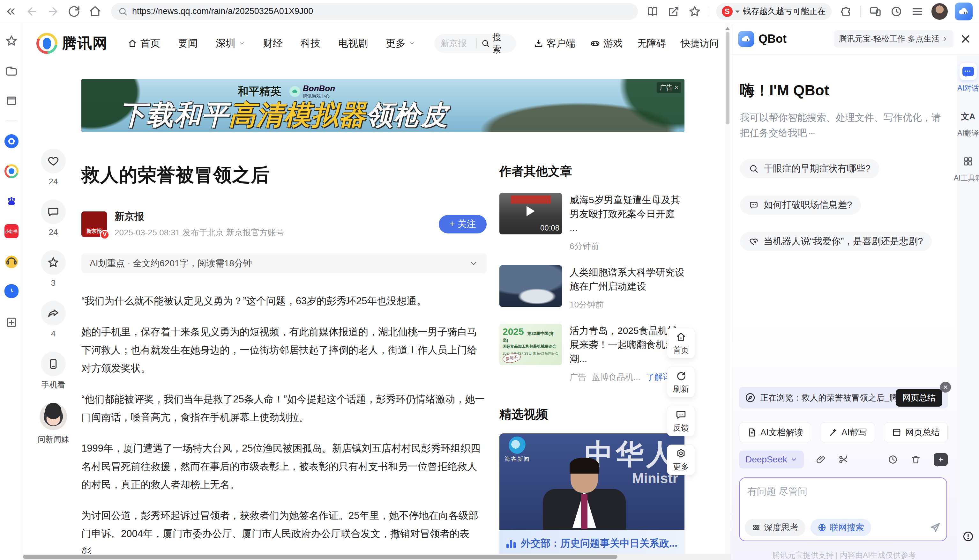  I want to click on mobile-view-button, so click(53, 364).